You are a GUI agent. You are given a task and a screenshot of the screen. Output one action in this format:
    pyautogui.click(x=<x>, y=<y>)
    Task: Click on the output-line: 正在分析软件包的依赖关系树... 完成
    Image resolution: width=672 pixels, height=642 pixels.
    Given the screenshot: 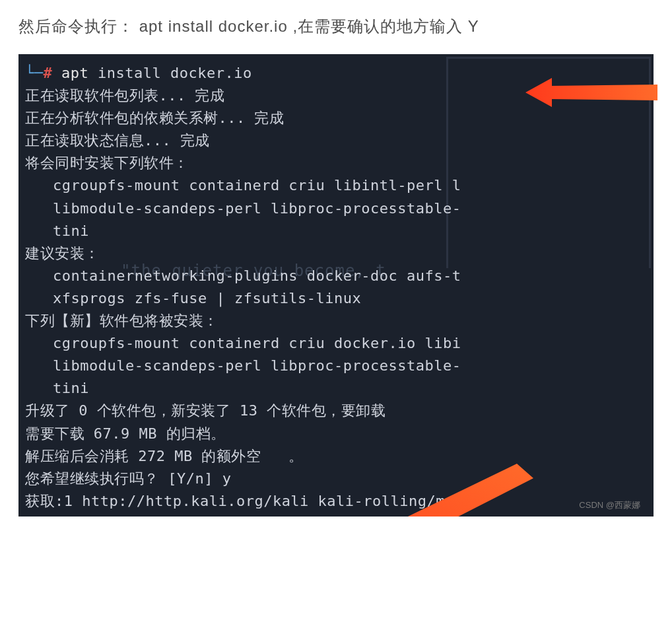 What is the action you would take?
    pyautogui.click(x=336, y=118)
    